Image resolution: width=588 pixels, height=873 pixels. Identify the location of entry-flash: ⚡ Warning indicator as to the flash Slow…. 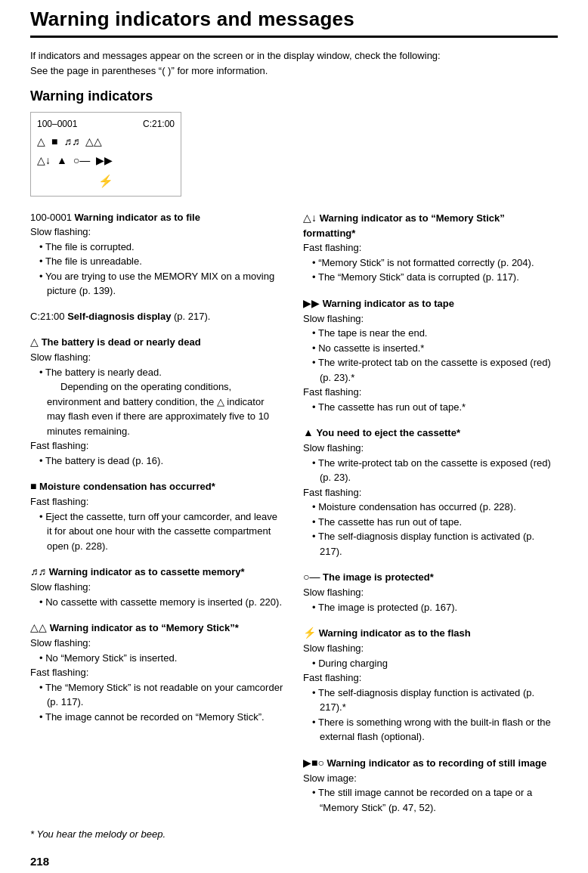
(431, 685).